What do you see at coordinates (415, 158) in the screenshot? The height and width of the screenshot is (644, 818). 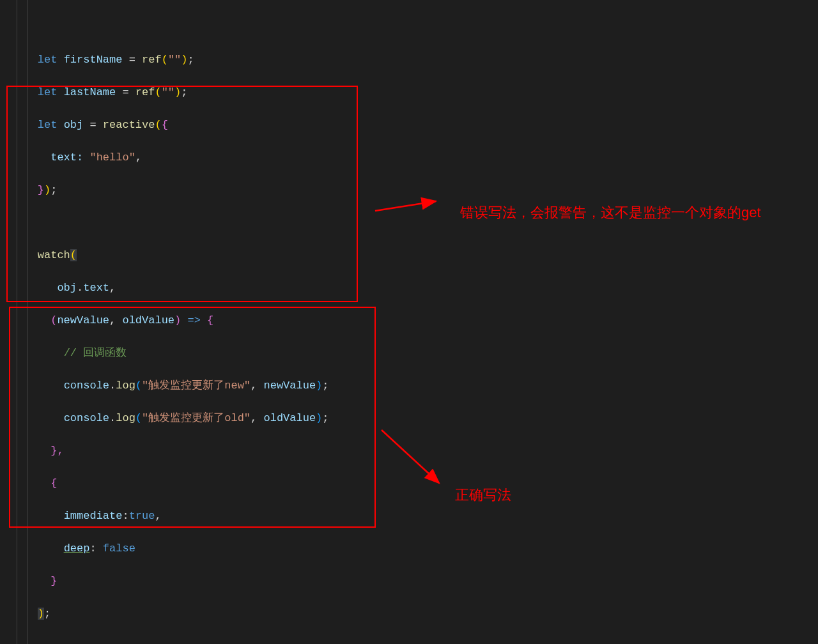 I see `code-line: text: "hello",` at bounding box center [415, 158].